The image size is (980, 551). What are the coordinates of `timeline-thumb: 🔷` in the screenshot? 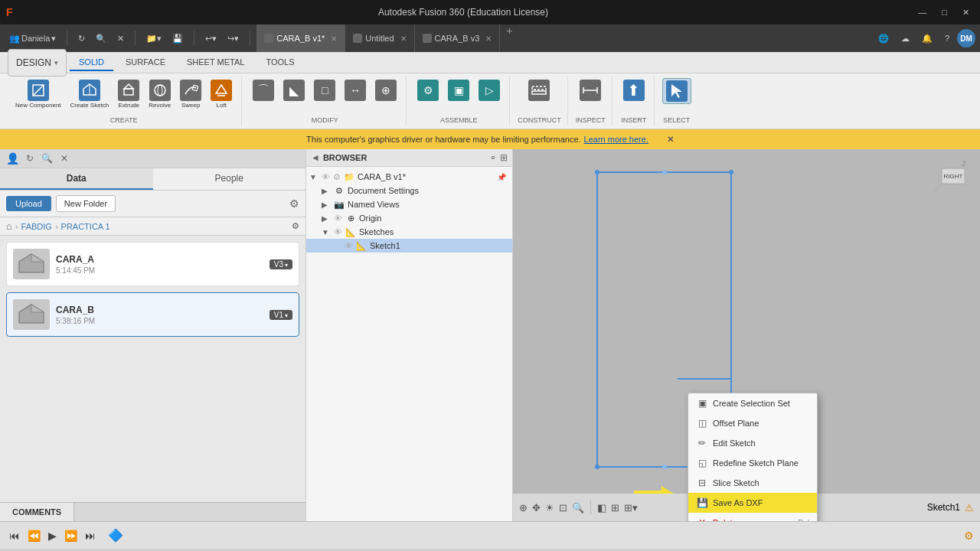 It's located at (116, 536).